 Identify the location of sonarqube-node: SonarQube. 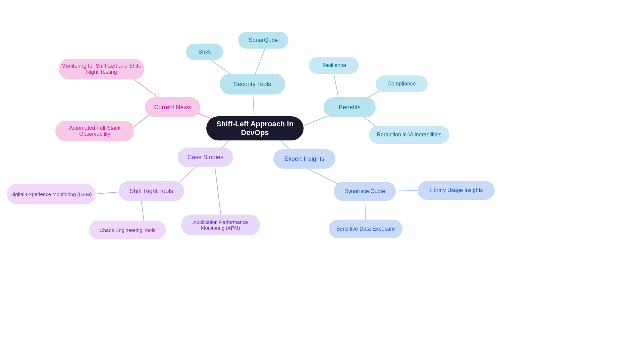
(263, 40).